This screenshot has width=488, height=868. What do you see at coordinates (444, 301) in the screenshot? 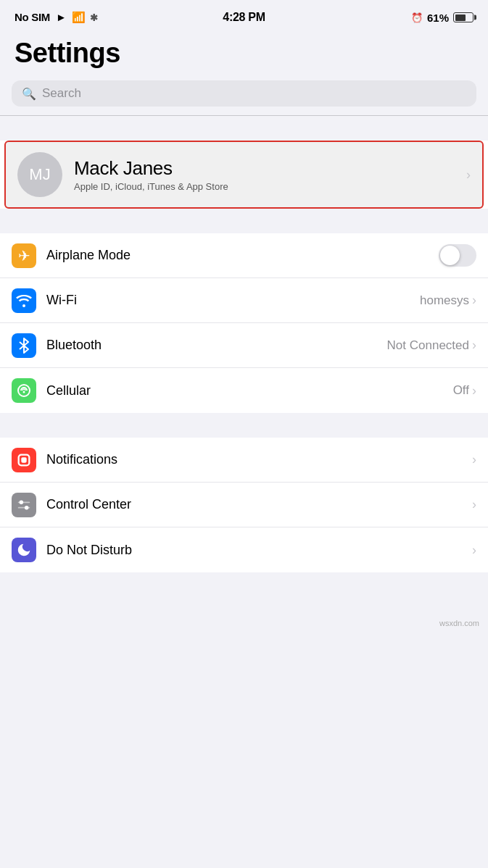
I see `wifi-value: homesys` at bounding box center [444, 301].